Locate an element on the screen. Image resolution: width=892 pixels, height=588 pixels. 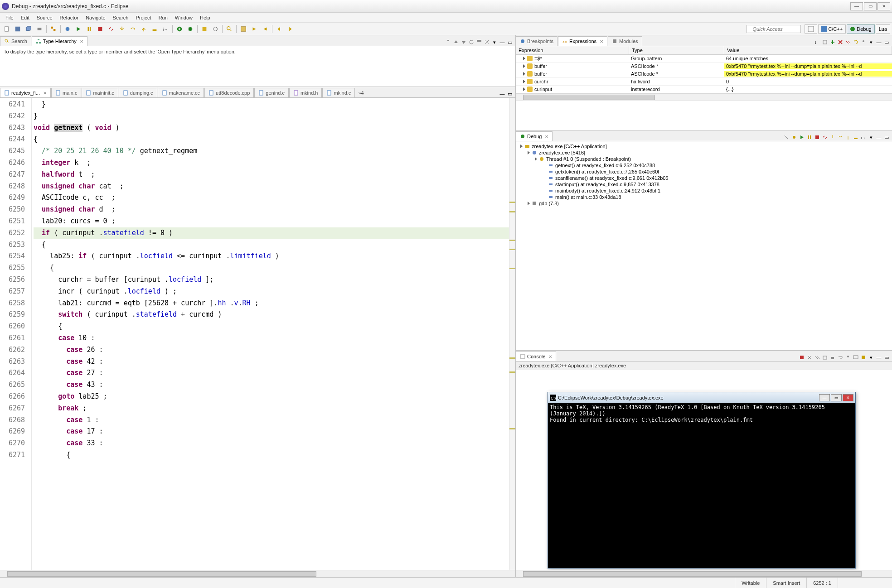
tab-type-hierarchy: Type Hierarchy✕ is located at coordinates (60, 41).